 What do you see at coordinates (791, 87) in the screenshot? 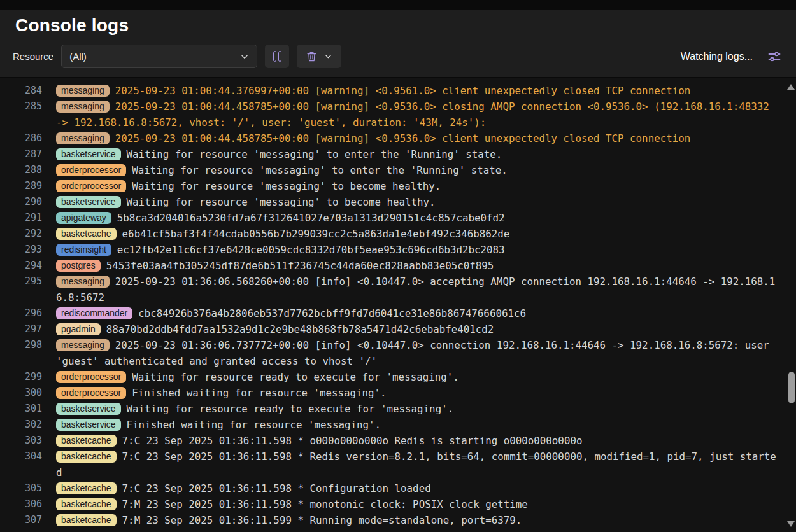
I see `scroll-up-arrow-icon` at bounding box center [791, 87].